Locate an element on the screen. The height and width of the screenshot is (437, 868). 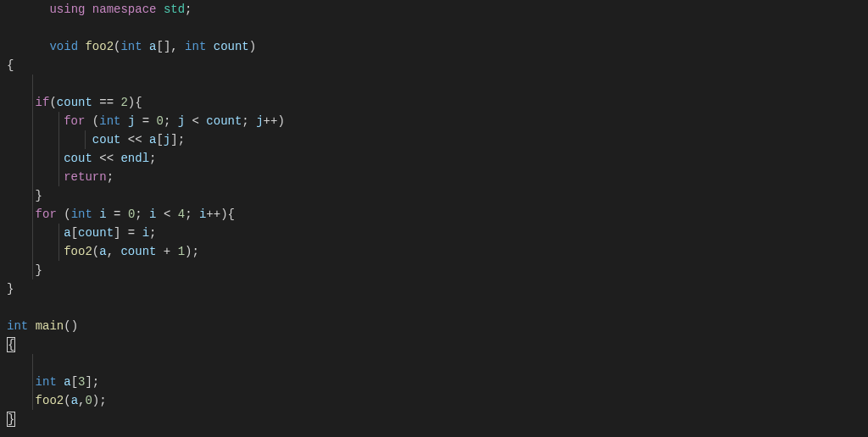
code-line: a[count] = i; is located at coordinates (434, 233).